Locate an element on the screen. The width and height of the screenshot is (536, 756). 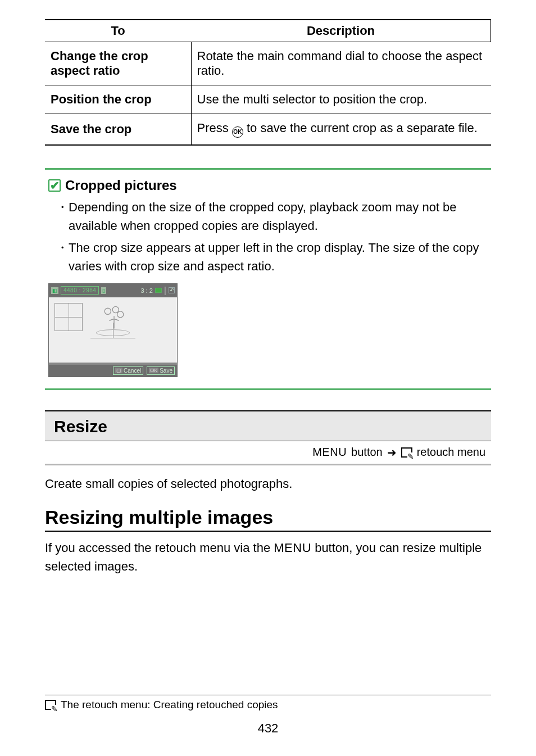
resize-body-pre: If you accessed the retouch menu via the is located at coordinates (160, 547).